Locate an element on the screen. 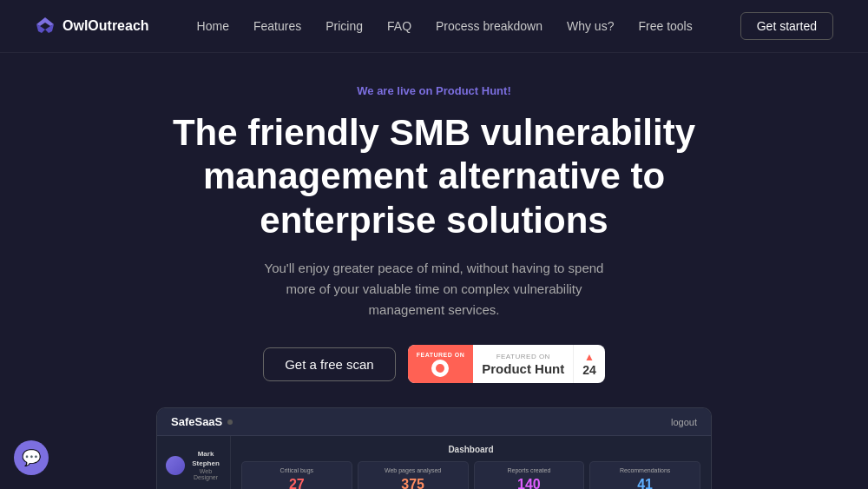 This screenshot has height=489, width=868. ph-upvote-count: ▲ 24 is located at coordinates (589, 364).